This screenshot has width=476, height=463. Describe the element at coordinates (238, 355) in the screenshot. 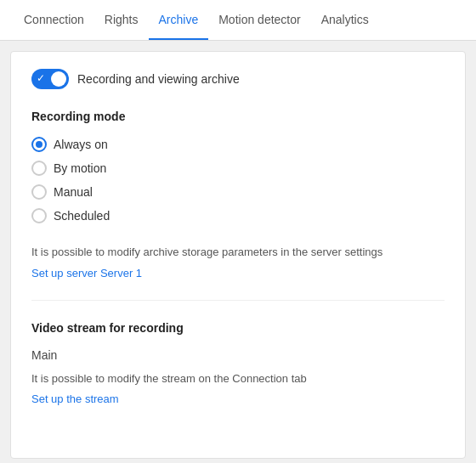

I see `stream-value: Main` at that location.